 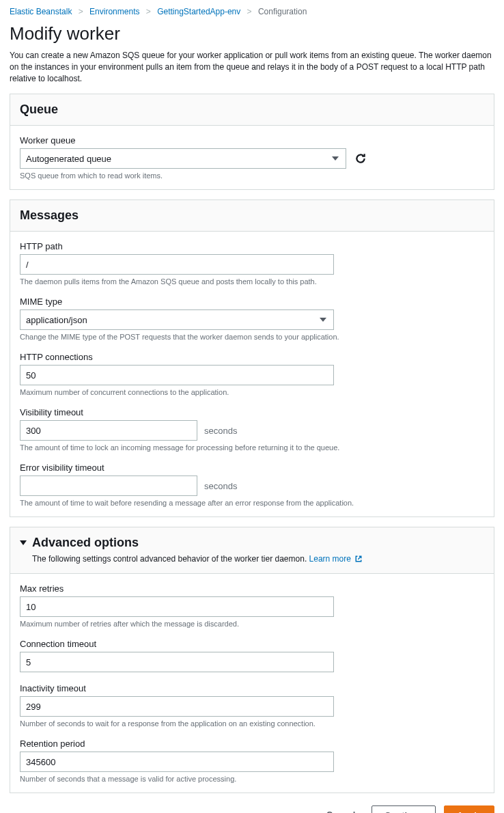 I want to click on inactivity-timeout-label: Inactivity timeout, so click(x=252, y=689).